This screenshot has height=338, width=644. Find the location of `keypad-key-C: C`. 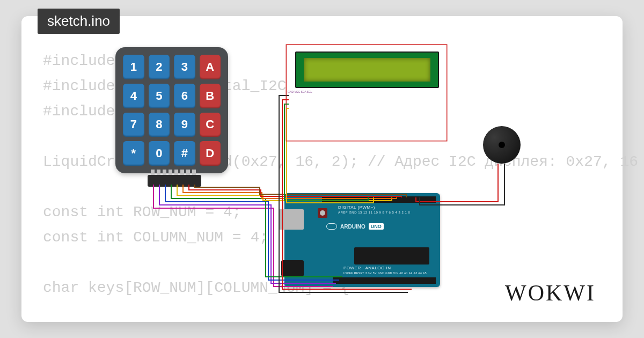

keypad-key-C: C is located at coordinates (210, 125).